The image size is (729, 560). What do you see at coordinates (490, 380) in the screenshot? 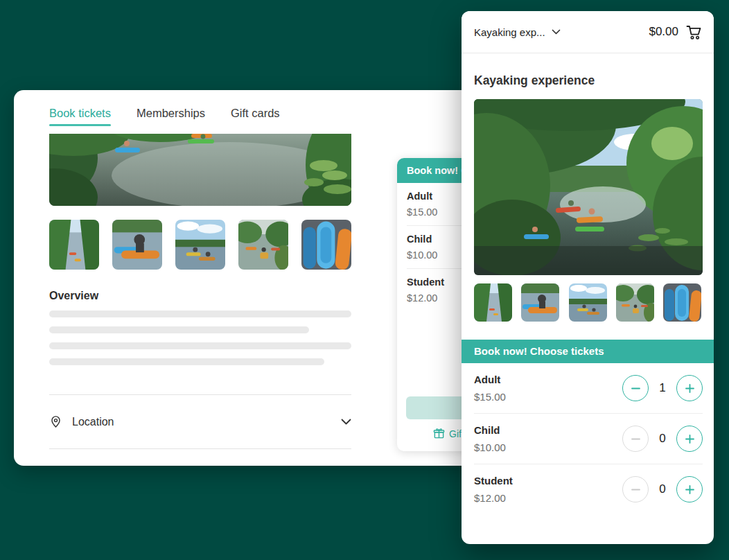
I see `ticket-name: Adult` at bounding box center [490, 380].